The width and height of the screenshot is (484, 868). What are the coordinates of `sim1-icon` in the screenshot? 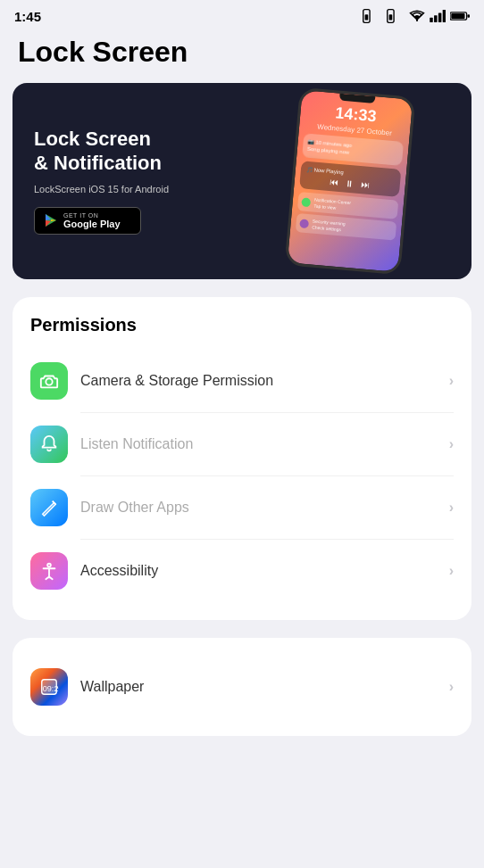 It's located at (371, 16).